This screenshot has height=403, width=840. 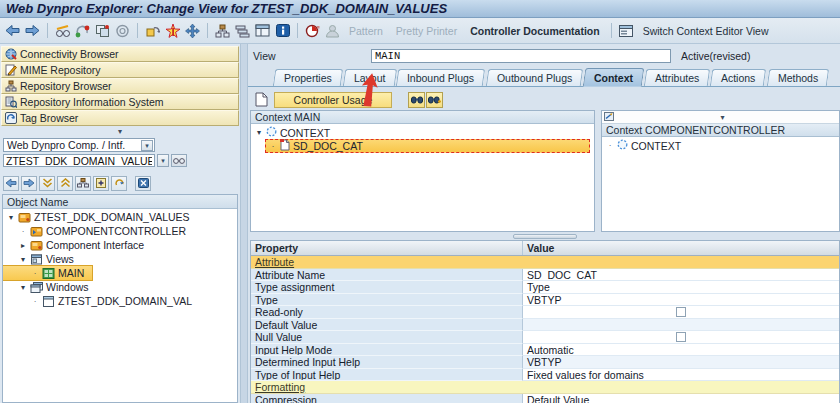 I want to click on tree-item-componentcontroller: · COMPONENTCONTROLLER, so click(x=120, y=231).